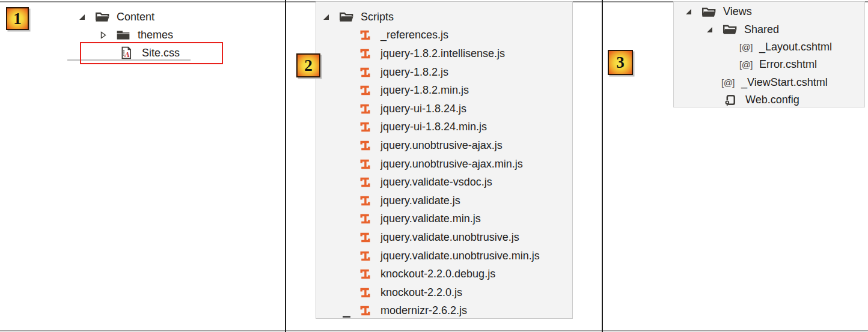 The width and height of the screenshot is (868, 332). I want to click on tree-item-label: jquery.validate.min.js, so click(430, 219).